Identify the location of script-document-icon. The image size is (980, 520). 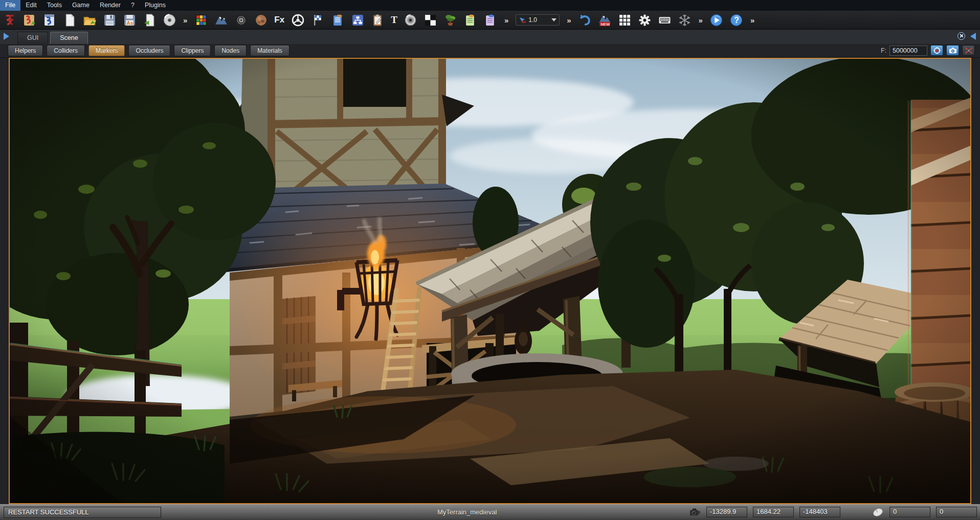
(338, 20).